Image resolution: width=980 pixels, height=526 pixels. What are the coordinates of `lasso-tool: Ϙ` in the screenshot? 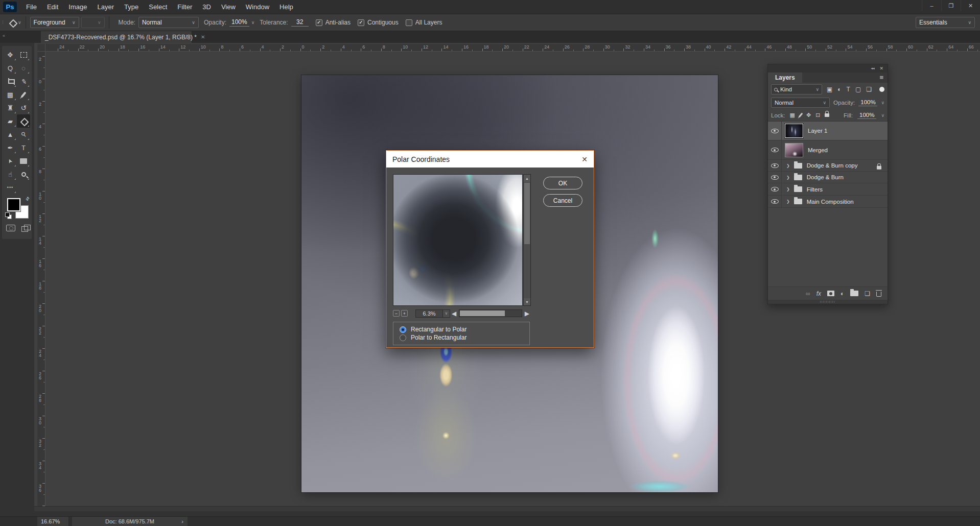 It's located at (10, 68).